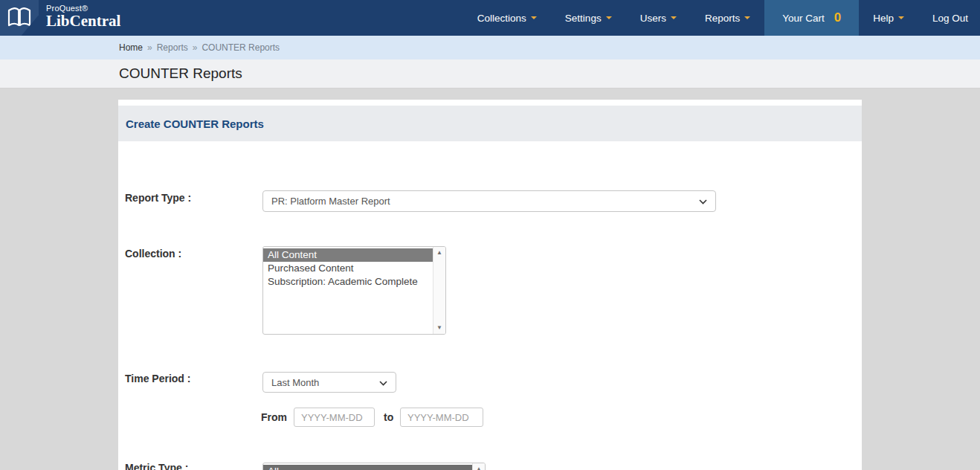 The image size is (980, 470). I want to click on date-to-input, so click(442, 417).